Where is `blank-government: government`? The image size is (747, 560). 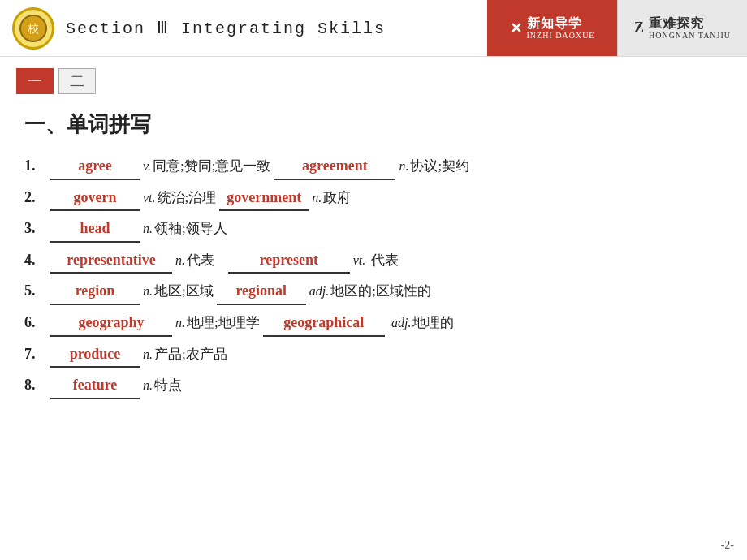
blank-government: government is located at coordinates (264, 198).